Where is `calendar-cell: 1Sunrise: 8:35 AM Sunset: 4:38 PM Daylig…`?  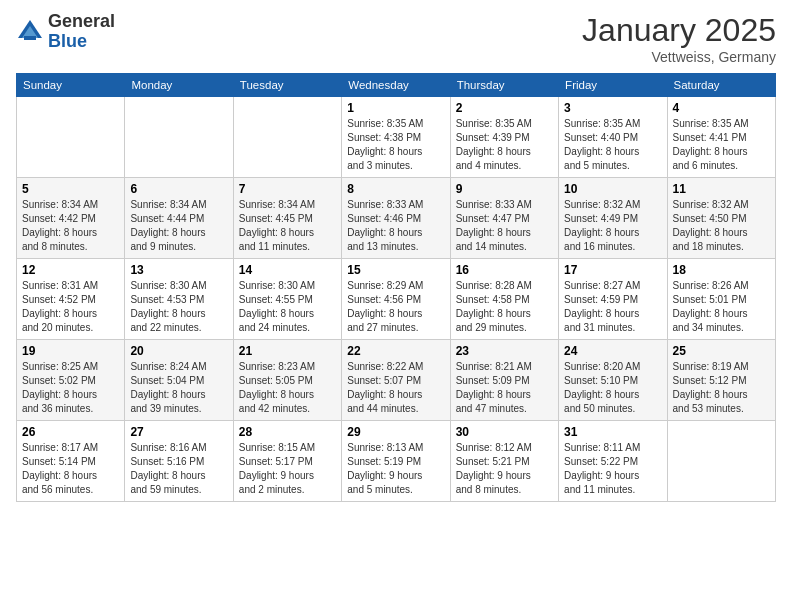
calendar-cell: 1Sunrise: 8:35 AM Sunset: 4:38 PM Daylig… is located at coordinates (396, 138).